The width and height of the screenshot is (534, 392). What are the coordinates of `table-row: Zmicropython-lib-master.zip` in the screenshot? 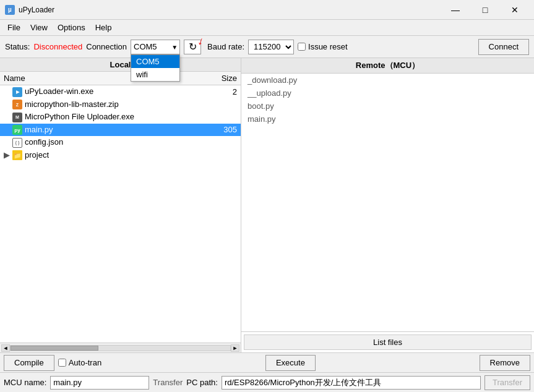 It's located at (120, 105).